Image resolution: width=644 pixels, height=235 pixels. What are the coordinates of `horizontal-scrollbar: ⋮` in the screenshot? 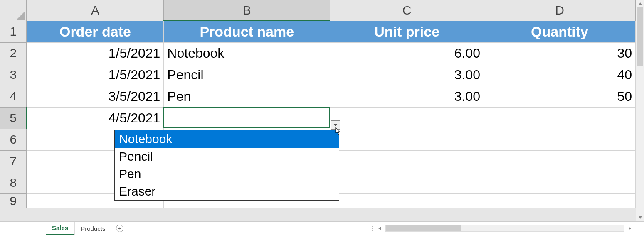 It's located at (382, 228).